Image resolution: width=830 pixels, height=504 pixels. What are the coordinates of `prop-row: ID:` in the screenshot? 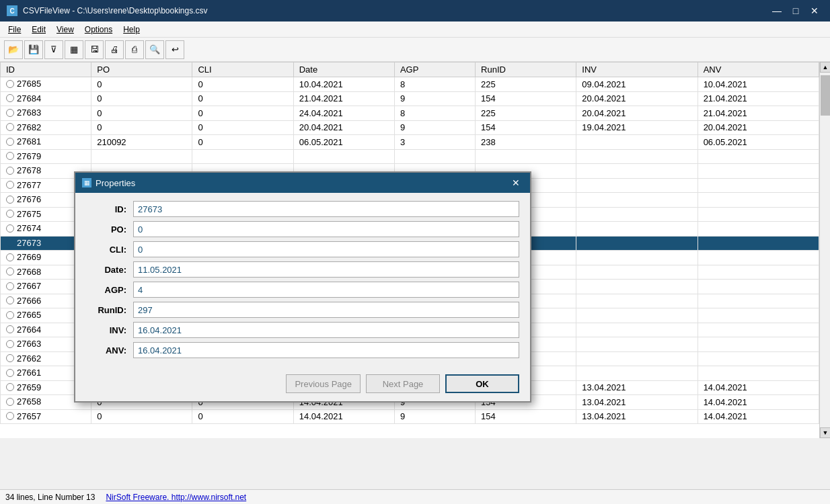 It's located at (303, 209).